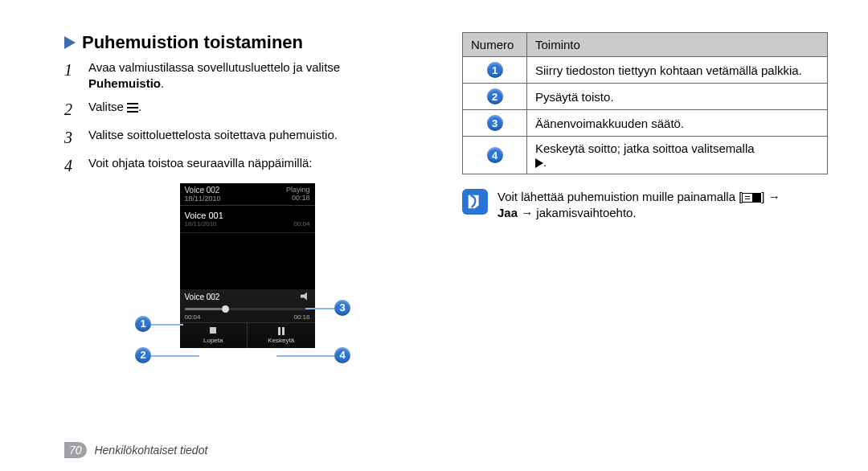  Describe the element at coordinates (125, 84) in the screenshot. I see `step-1-bold: Puhemuistio` at that location.